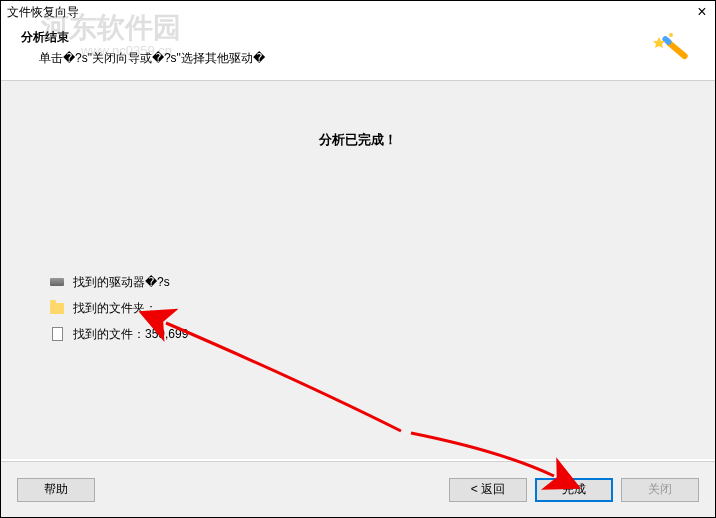 The height and width of the screenshot is (518, 716). Describe the element at coordinates (702, 12) in the screenshot. I see `close-icon: ×` at that location.